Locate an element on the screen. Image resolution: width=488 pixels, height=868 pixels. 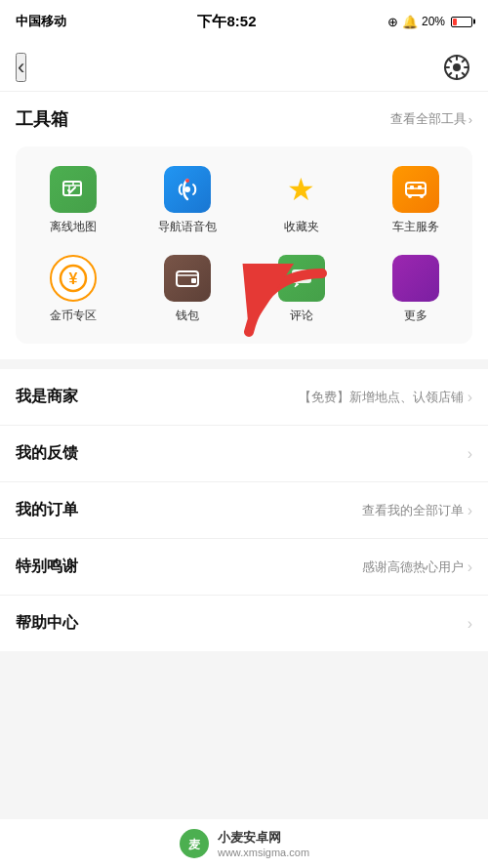
merchant-title: 我是商家 is located at coordinates (47, 396).